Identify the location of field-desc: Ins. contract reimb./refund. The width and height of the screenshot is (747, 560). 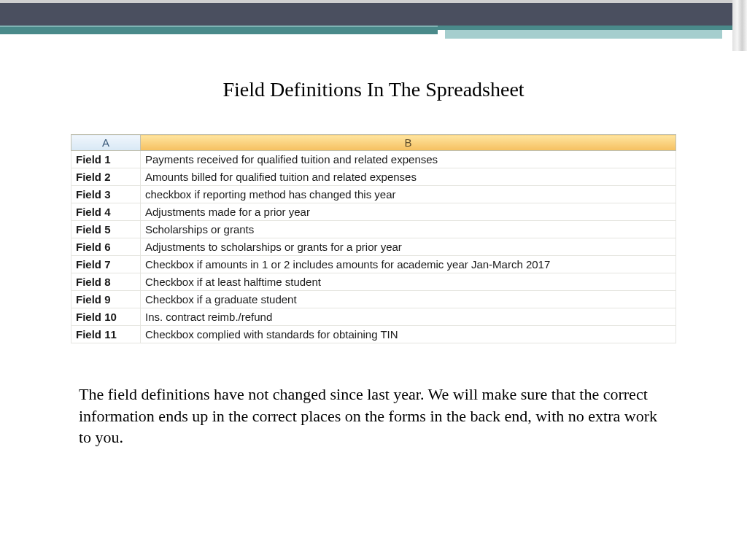
(409, 317).